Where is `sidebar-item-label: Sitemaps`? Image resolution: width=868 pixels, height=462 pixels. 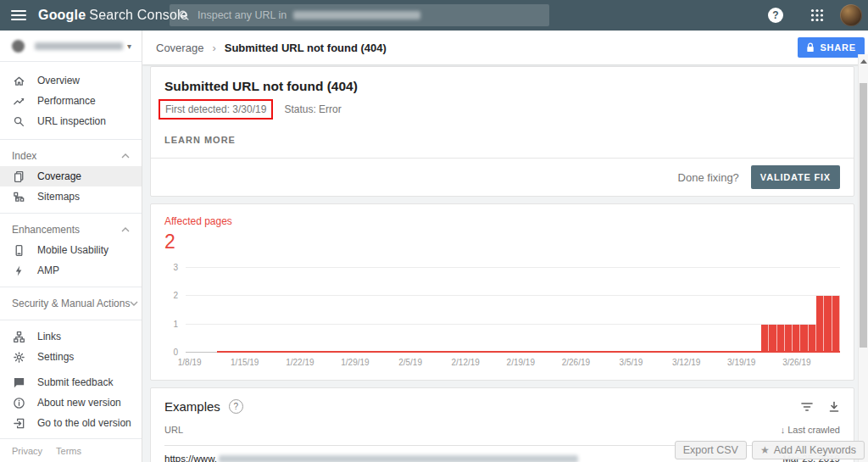
sidebar-item-label: Sitemaps is located at coordinates (58, 197).